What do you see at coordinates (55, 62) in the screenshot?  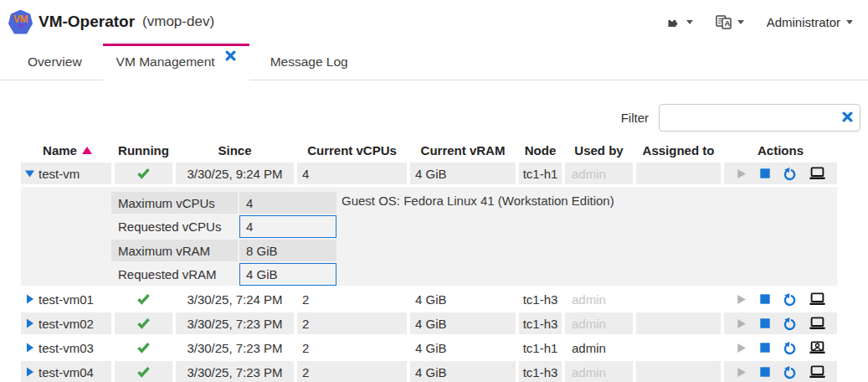 I see `tab-overview: Overview` at bounding box center [55, 62].